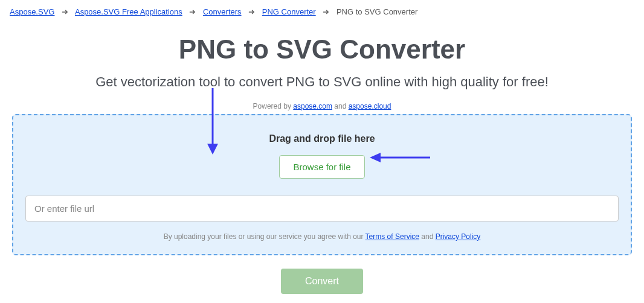 This screenshot has height=303, width=644. I want to click on drag-drop-label: Drag and drop file here, so click(322, 139).